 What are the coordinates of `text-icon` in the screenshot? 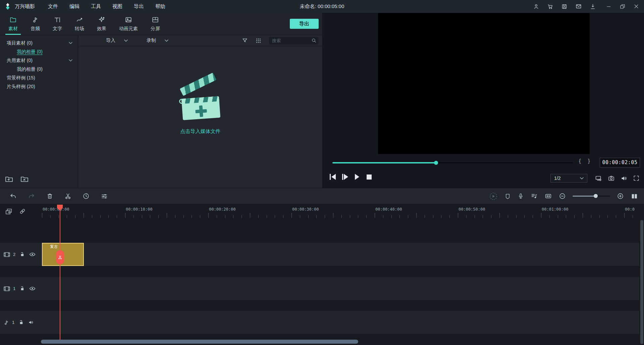 It's located at (57, 20).